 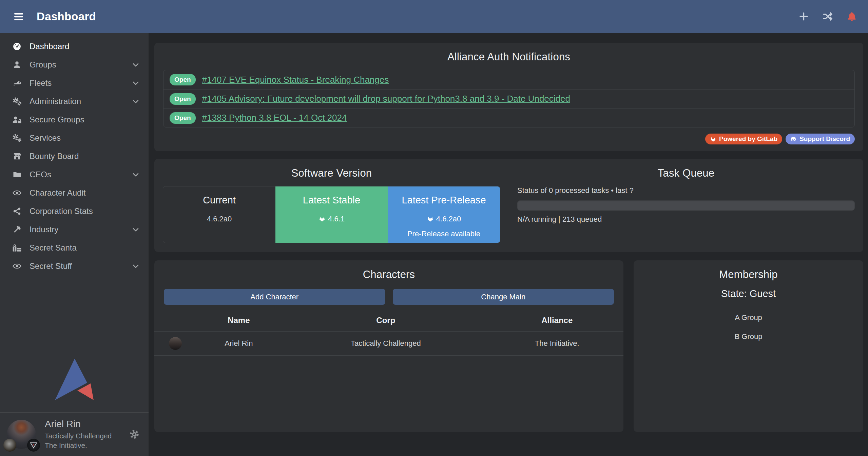 What do you see at coordinates (444, 219) in the screenshot?
I see `prerelease-version: 4.6.2a0` at bounding box center [444, 219].